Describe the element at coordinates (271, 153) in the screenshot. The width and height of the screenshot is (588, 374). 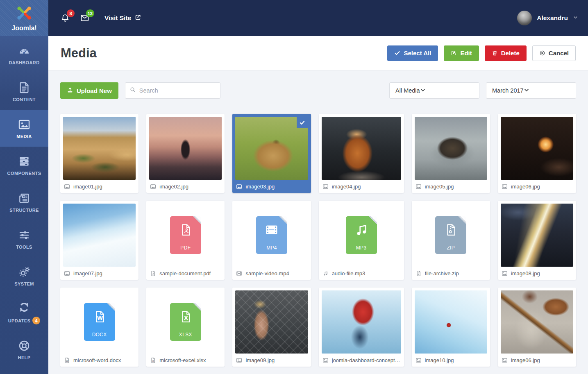
I see `media-item: image03.jpg` at that location.